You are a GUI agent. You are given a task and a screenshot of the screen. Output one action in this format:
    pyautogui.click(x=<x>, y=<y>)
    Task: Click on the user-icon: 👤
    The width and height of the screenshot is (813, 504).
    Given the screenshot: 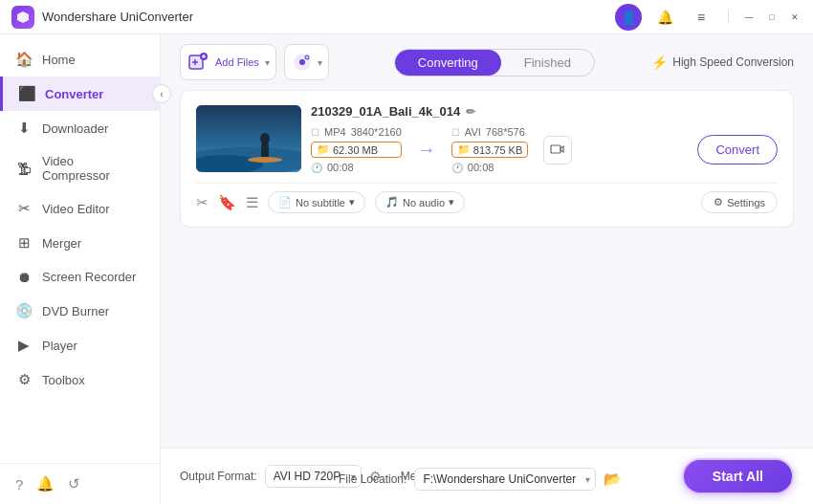 What is the action you would take?
    pyautogui.click(x=628, y=17)
    